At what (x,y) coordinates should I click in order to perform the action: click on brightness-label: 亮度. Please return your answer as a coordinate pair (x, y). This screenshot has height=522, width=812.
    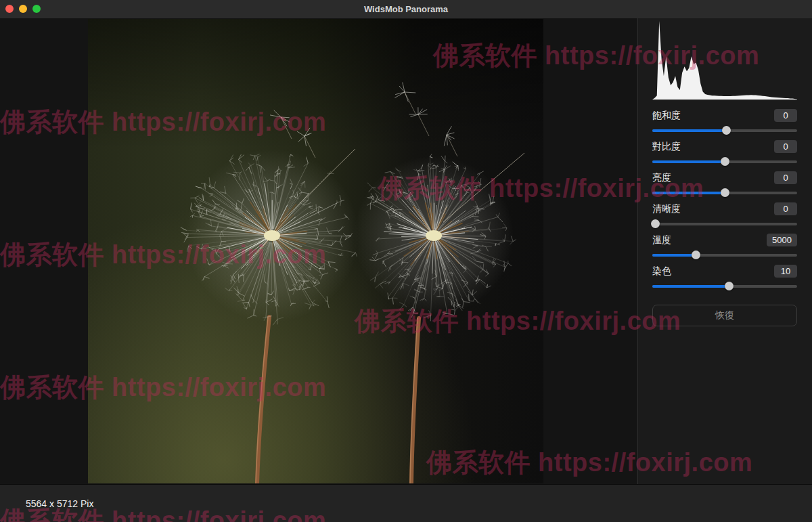
    Looking at the image, I should click on (662, 178).